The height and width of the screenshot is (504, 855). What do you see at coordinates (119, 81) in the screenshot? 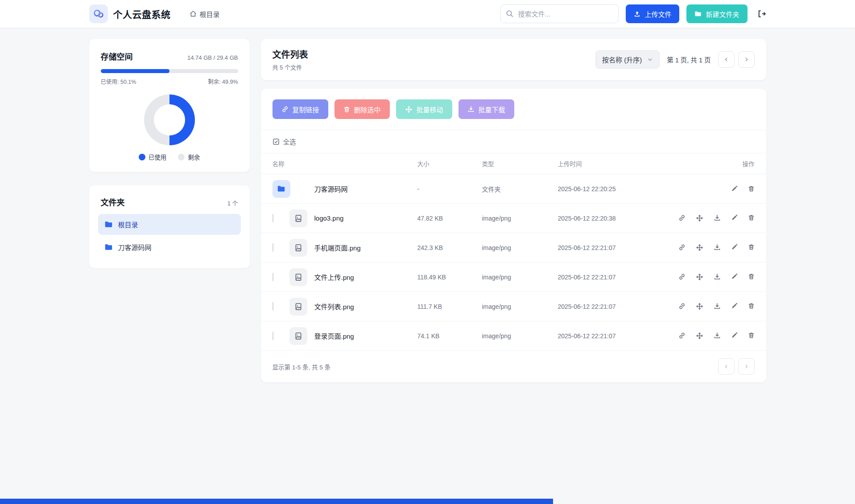
I see `storage-used-label: 已使用: 50.1%` at bounding box center [119, 81].